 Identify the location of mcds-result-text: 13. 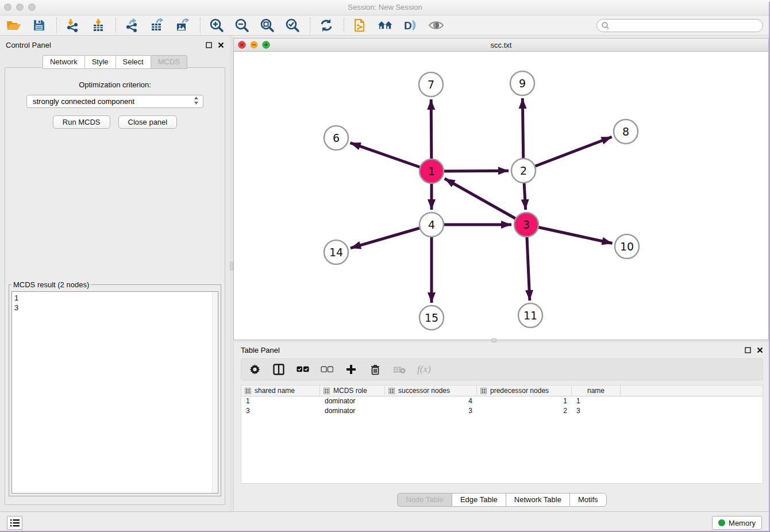
(115, 392).